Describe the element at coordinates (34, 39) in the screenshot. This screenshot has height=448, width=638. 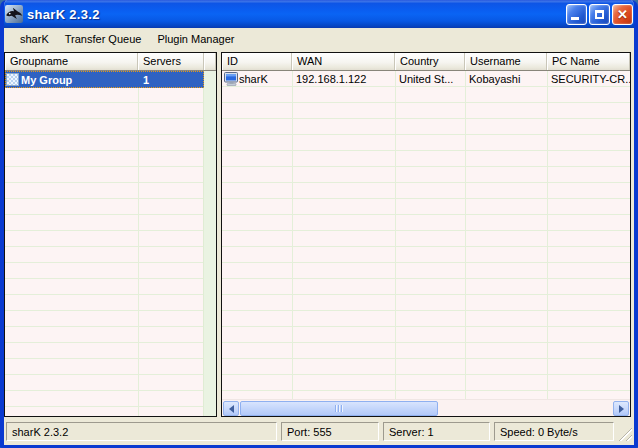
I see `menu-item-shark: sharK` at that location.